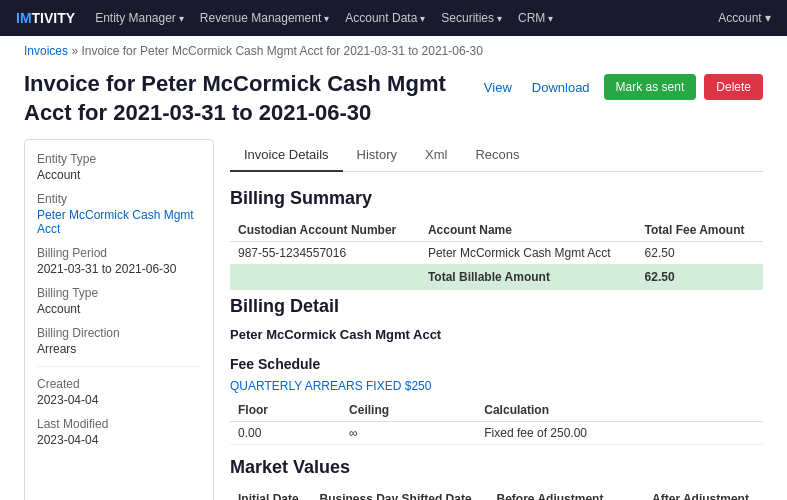 Image resolution: width=787 pixels, height=500 pixels. What do you see at coordinates (496, 494) in the screenshot?
I see `market-values-table: Initial Date Business Day Shifted Date B…` at bounding box center [496, 494].